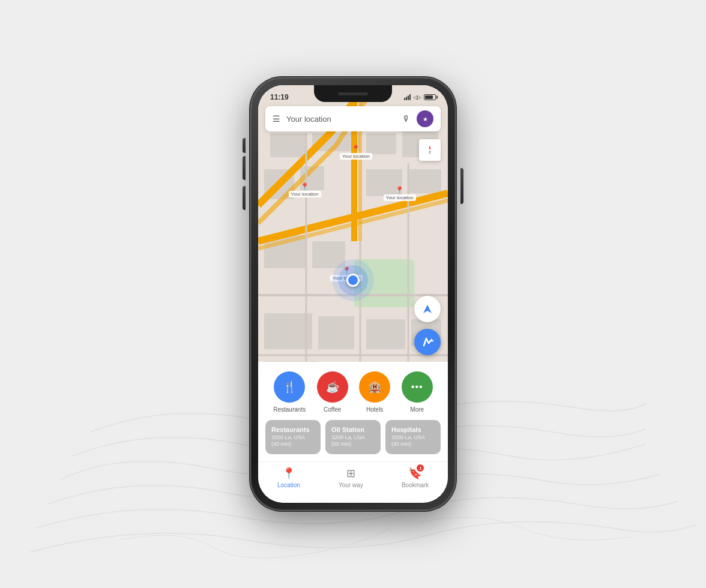 The image size is (706, 588). I want to click on search-input: Your location, so click(341, 119).